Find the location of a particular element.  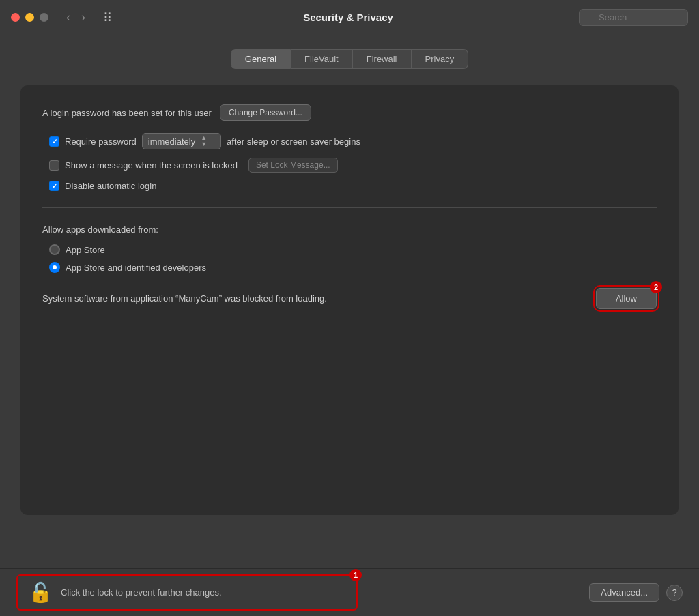

bottom-right: Advanced... ? is located at coordinates (636, 592).